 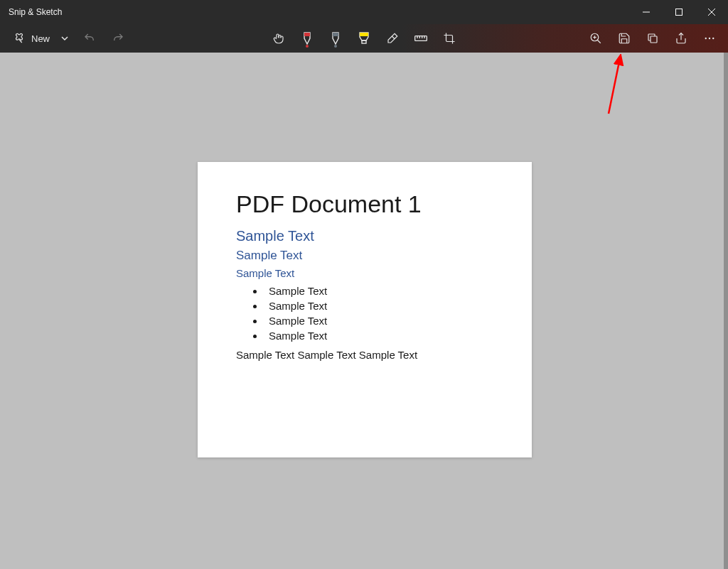 I want to click on heading-3: Sample Text, so click(x=365, y=256).